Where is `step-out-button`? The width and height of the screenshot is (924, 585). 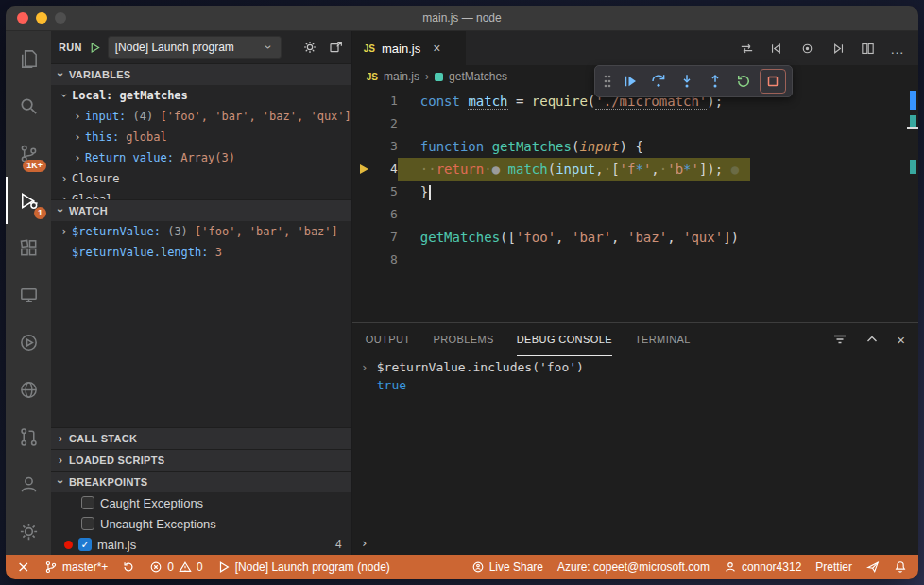
step-out-button is located at coordinates (715, 81).